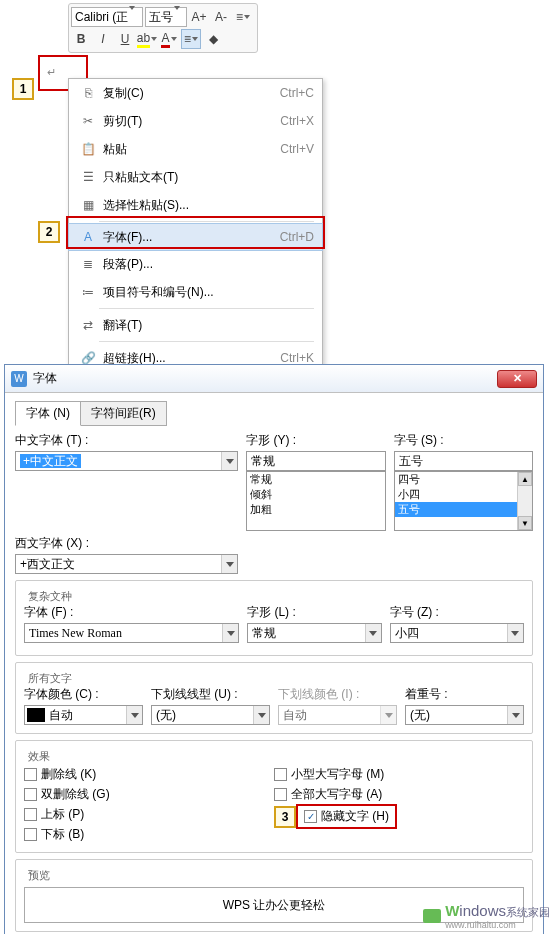  I want to click on menu-paste-special: ▦ 选择性粘贴(S)..., so click(196, 205).